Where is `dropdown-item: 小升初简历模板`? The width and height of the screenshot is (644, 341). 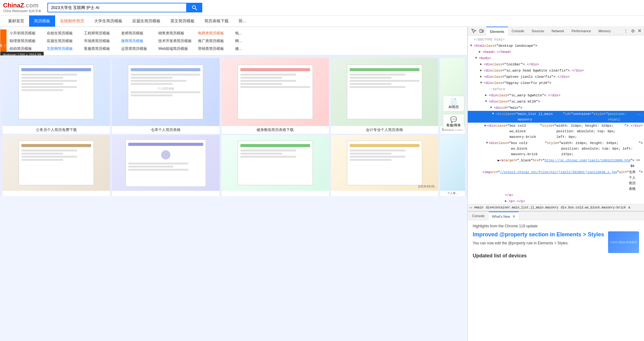 dropdown-item: 小升初简历模板 is located at coordinates (25, 33).